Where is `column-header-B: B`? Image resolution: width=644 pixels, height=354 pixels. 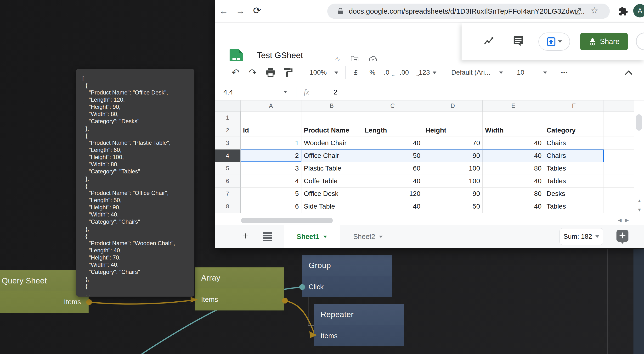 column-header-B: B is located at coordinates (332, 106).